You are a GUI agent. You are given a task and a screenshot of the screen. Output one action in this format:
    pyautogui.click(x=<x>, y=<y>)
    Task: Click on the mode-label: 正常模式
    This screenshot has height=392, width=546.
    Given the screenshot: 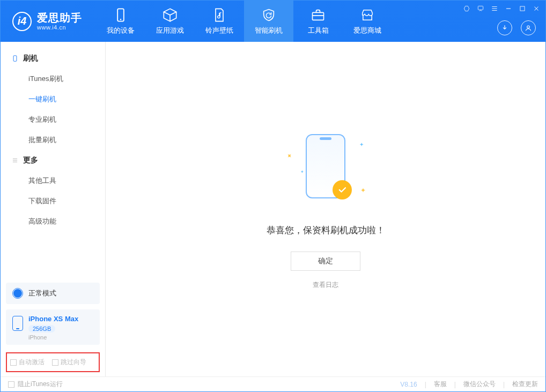 What is the action you would take?
    pyautogui.click(x=42, y=293)
    